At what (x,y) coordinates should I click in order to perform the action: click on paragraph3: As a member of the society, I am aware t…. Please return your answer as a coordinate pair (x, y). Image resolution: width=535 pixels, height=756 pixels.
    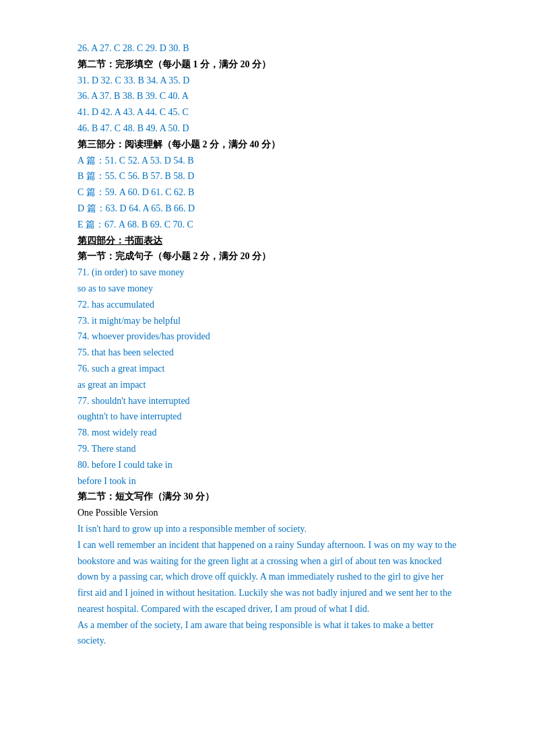
    Looking at the image, I should click on (268, 633).